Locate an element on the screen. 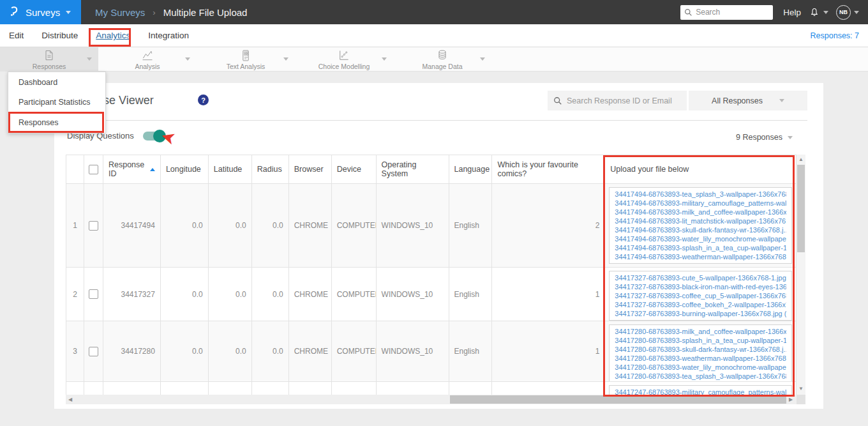  toolbar-item-analysis: Analysis is located at coordinates (147, 59).